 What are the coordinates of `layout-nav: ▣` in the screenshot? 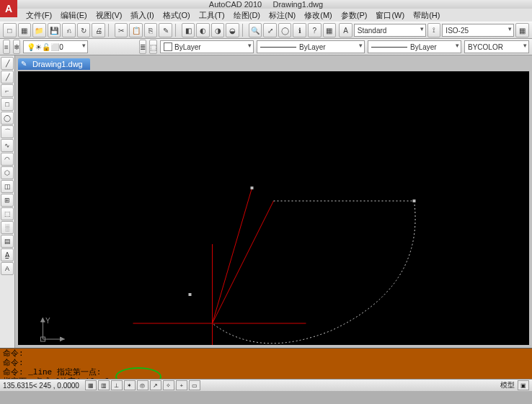 It's located at (523, 385).